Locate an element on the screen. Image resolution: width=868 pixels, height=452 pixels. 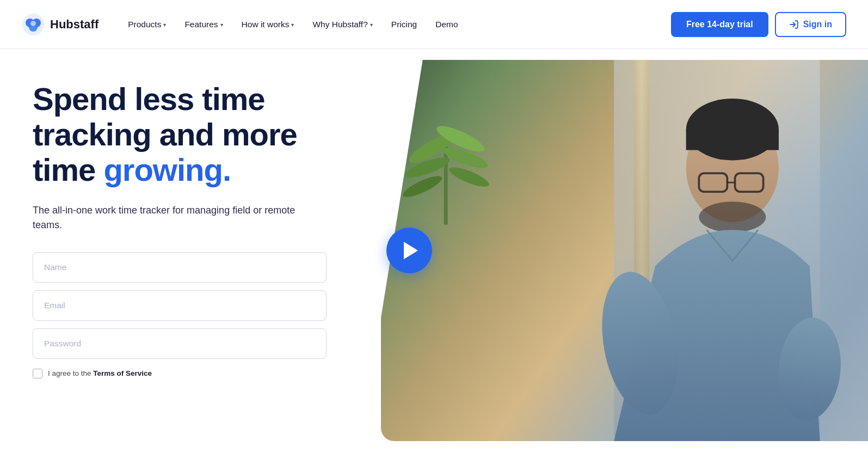
nav-item-demo: Demo is located at coordinates (446, 25).